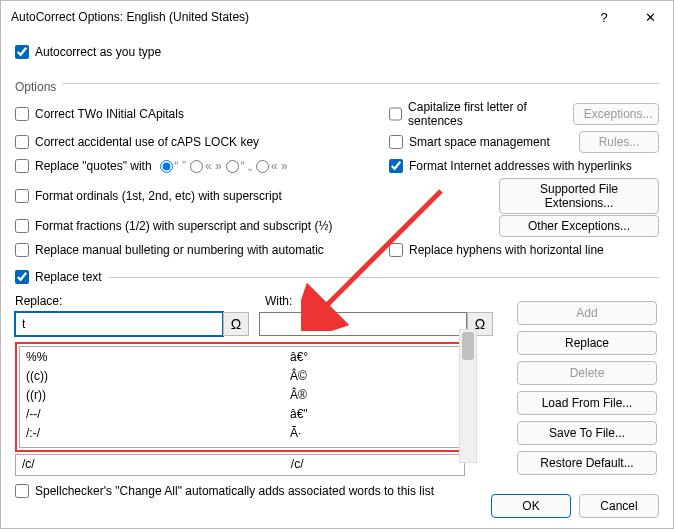 The height and width of the screenshot is (529, 674). I want to click on help-button: ?, so click(604, 17).